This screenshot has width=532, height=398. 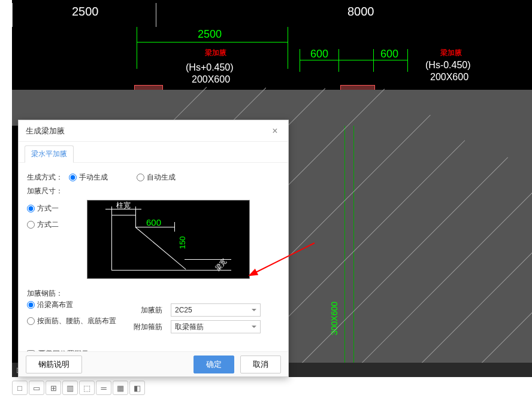 I want to click on beam2-line1: (Hs-0.450), so click(x=448, y=65).